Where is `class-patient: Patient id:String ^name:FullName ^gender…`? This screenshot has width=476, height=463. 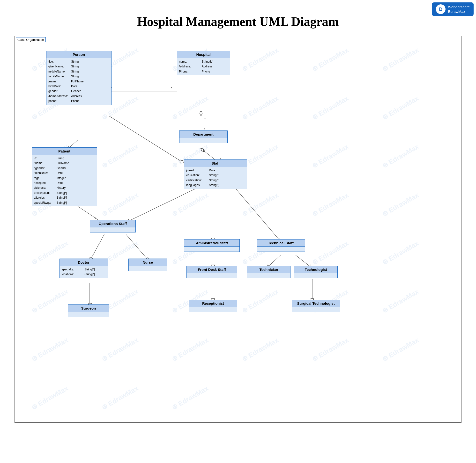
class-patient: Patient id:String ^name:FullName ^gender… is located at coordinates (64, 177).